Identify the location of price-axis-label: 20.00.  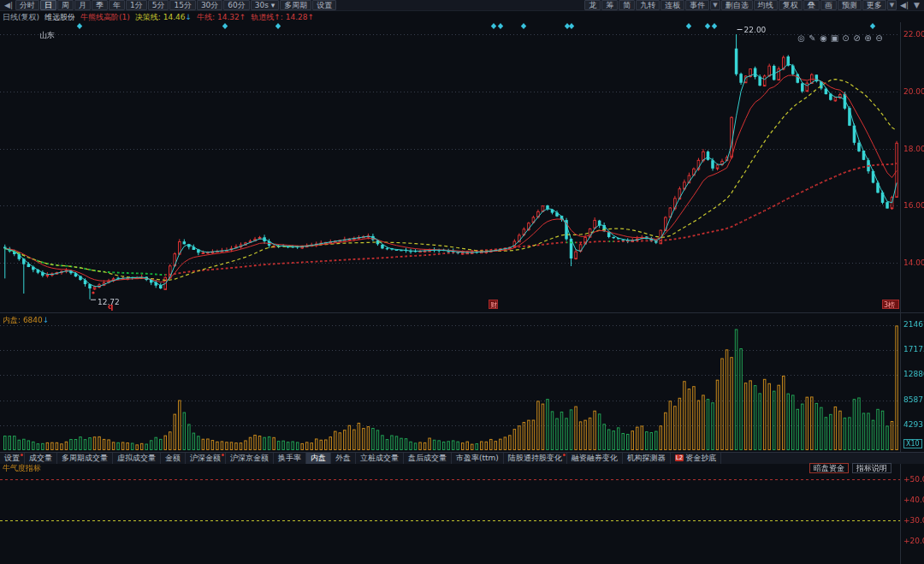
(914, 92).